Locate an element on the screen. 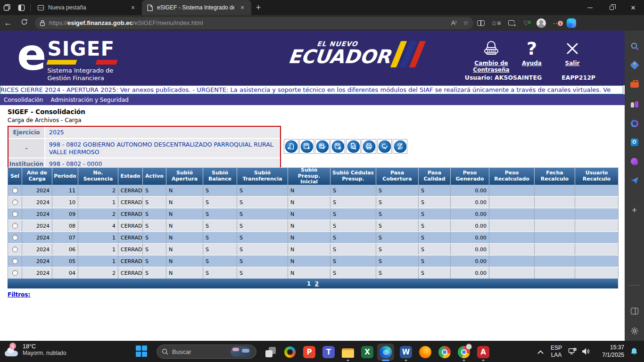  tab-esigef-active: eSIGEF - Sistema Integrado de G × is located at coordinates (197, 8).